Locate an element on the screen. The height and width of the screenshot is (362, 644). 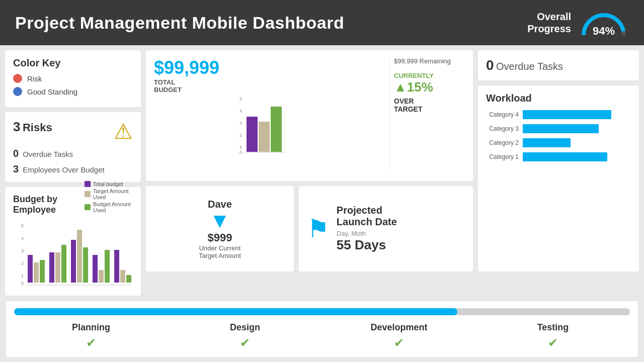
phase-testing-check: ✔ is located at coordinates (553, 343).